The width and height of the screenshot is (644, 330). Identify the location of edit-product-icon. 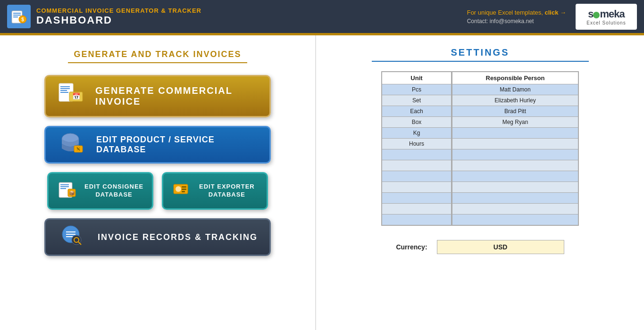
(71, 145).